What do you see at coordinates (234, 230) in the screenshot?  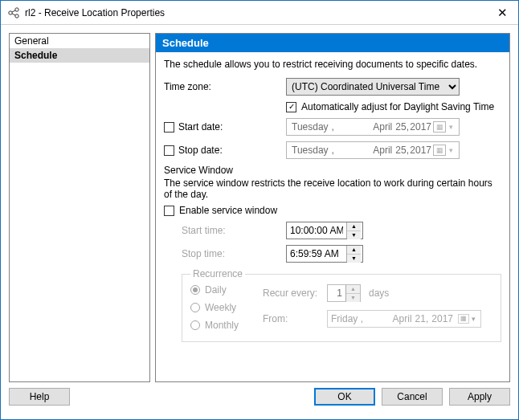 I see `start-time-label: Start time:` at bounding box center [234, 230].